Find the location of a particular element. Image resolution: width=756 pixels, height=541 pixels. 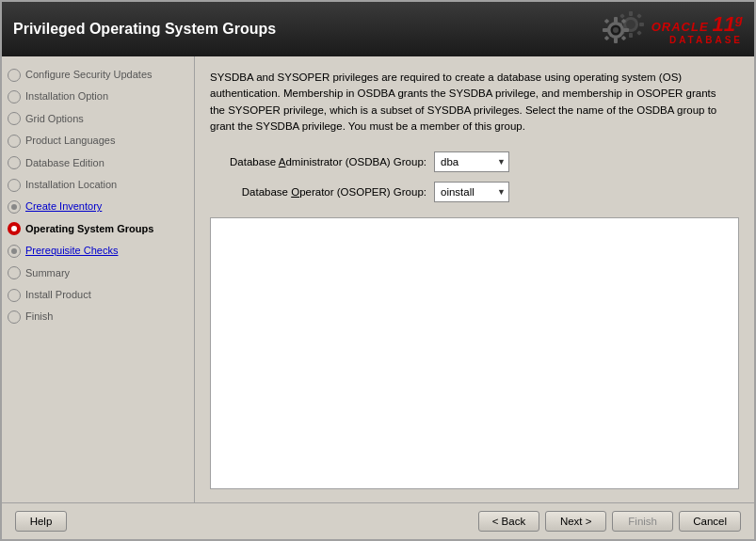

step-indicator-installation-location is located at coordinates (14, 185).